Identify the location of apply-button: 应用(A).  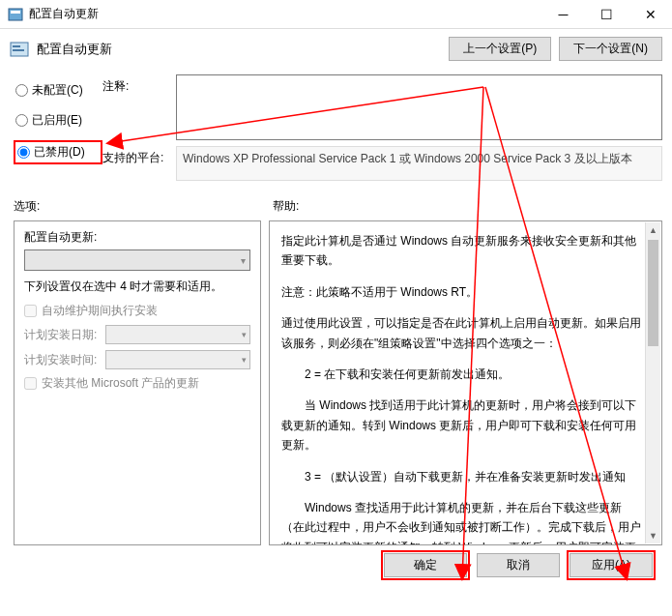
(611, 565).